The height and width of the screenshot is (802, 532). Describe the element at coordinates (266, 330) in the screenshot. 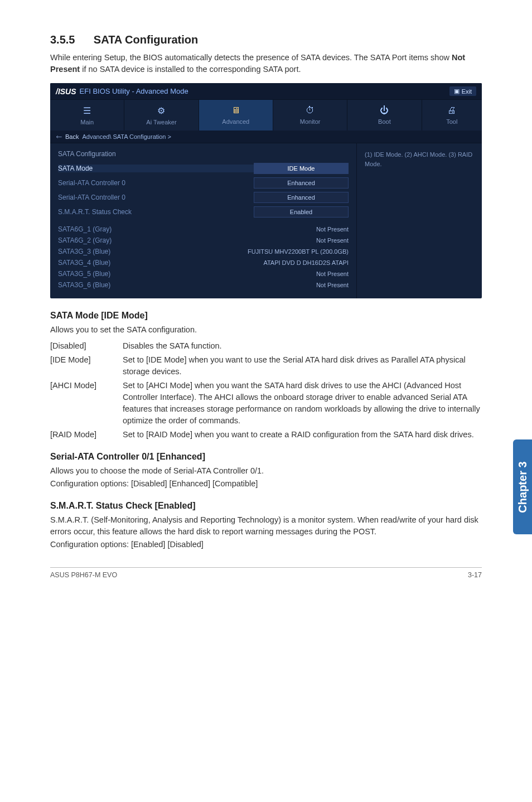

I see `sata-mode-lead: Allows you to set the SATA configuration…` at that location.